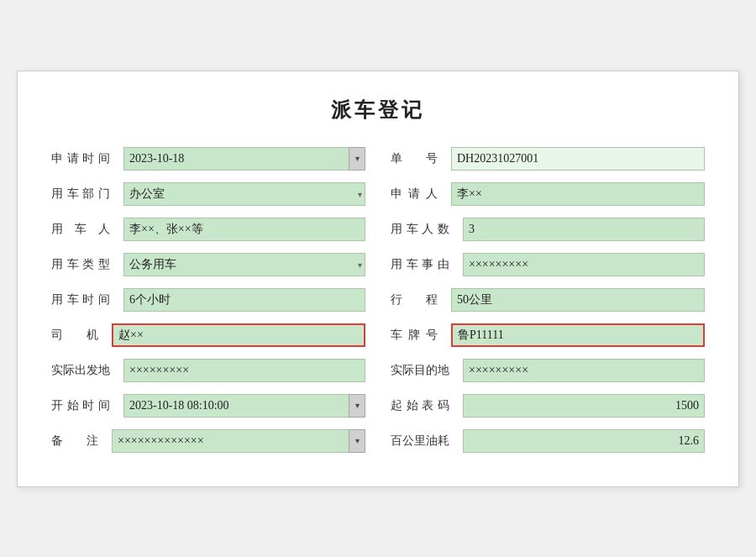 The height and width of the screenshot is (557, 756). What do you see at coordinates (414, 159) in the screenshot?
I see `order-no-label: 单 号` at bounding box center [414, 159].